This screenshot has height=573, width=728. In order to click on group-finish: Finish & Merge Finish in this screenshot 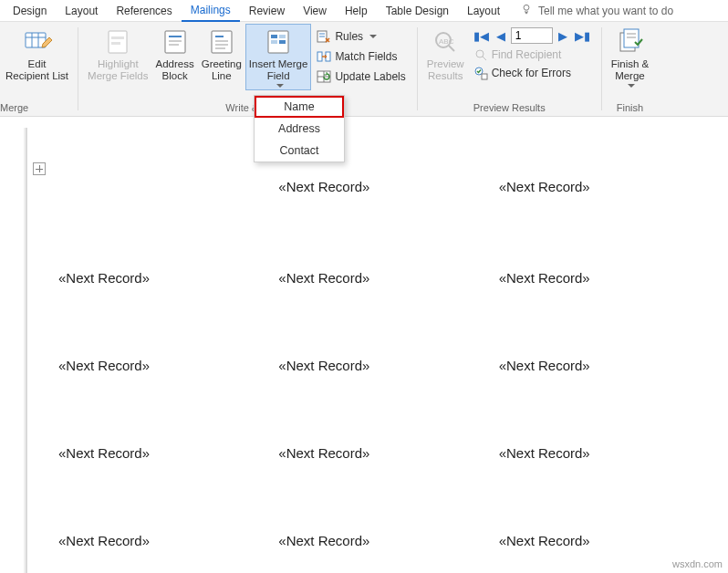, I will do `click(630, 69)`.